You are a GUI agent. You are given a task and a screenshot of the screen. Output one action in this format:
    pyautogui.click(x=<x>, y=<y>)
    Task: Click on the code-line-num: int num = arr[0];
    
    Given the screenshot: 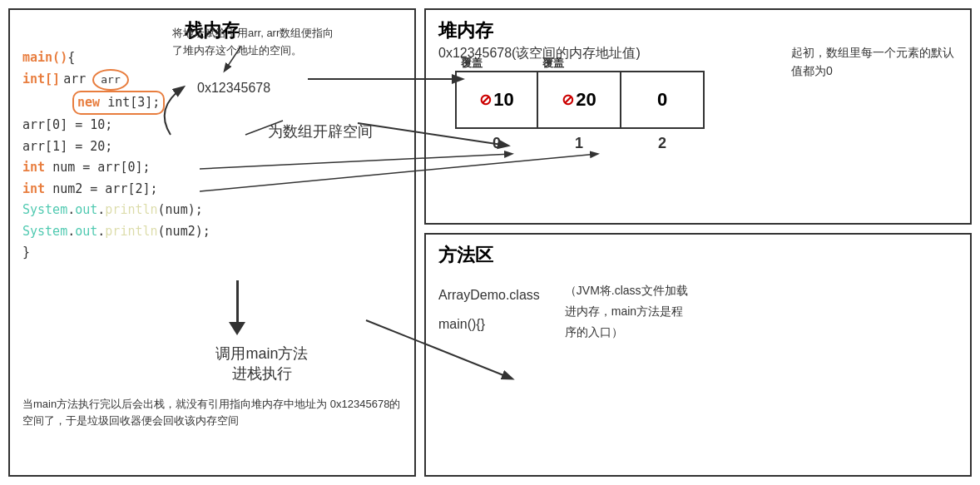 What is the action you would take?
    pyautogui.click(x=212, y=168)
    